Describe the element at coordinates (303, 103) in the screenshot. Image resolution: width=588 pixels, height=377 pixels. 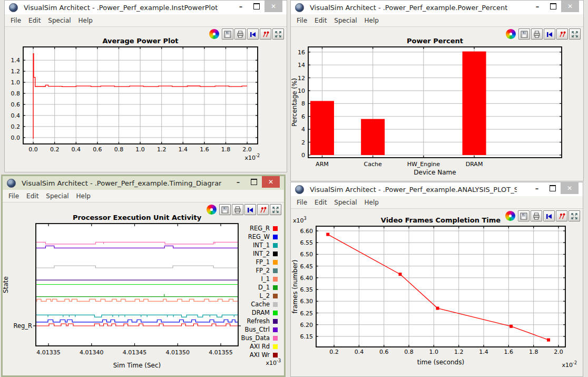
I see `svg-text: 8` at that location.